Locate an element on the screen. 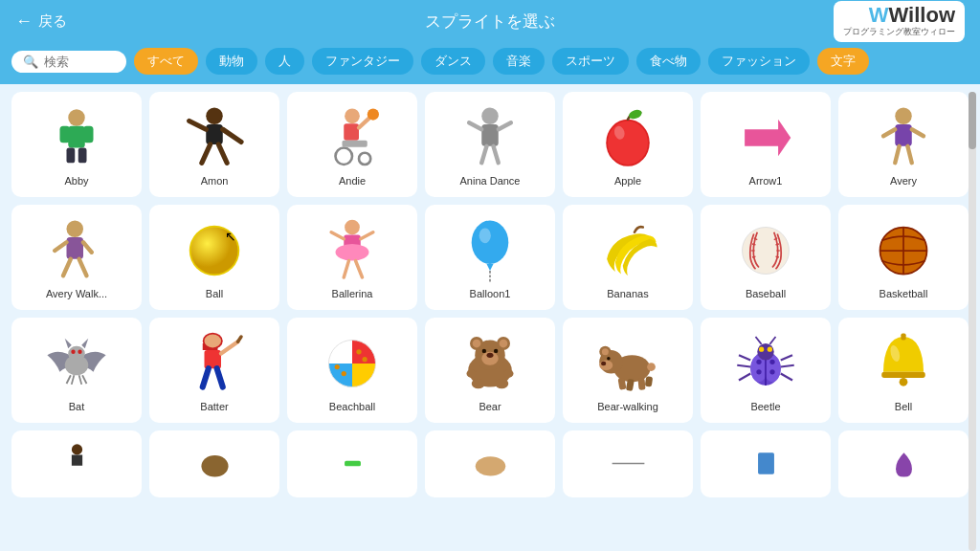 This screenshot has height=551, width=980. search-input is located at coordinates (78, 61).